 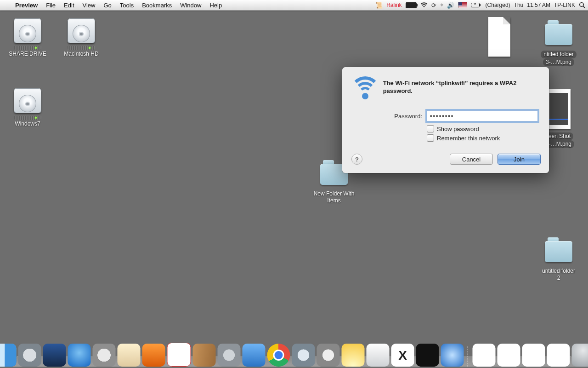 What do you see at coordinates (565, 5) in the screenshot?
I see `user-menu: TP-LINK` at bounding box center [565, 5].